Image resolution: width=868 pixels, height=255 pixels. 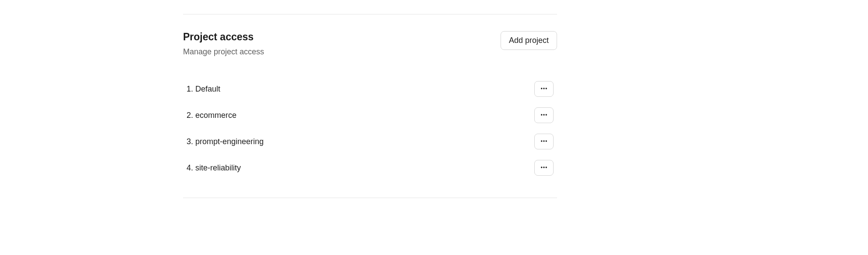 What do you see at coordinates (370, 142) in the screenshot?
I see `project-item: prompt-engineering` at bounding box center [370, 142].